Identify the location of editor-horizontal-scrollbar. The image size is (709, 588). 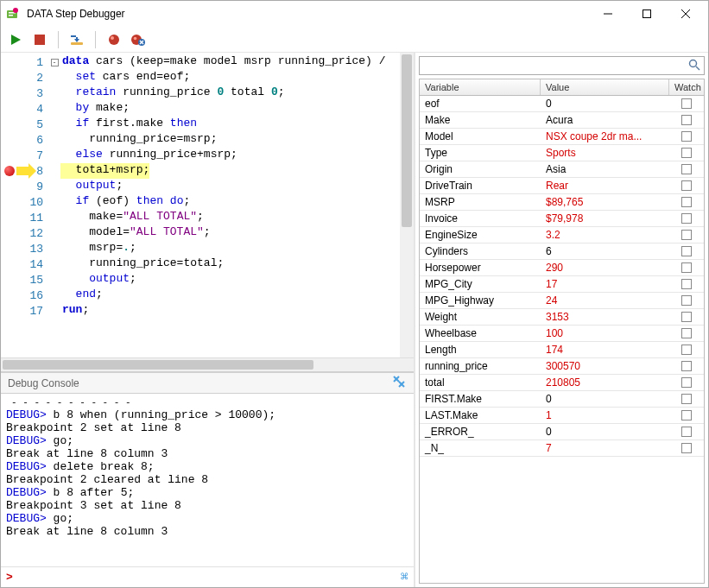
(207, 364).